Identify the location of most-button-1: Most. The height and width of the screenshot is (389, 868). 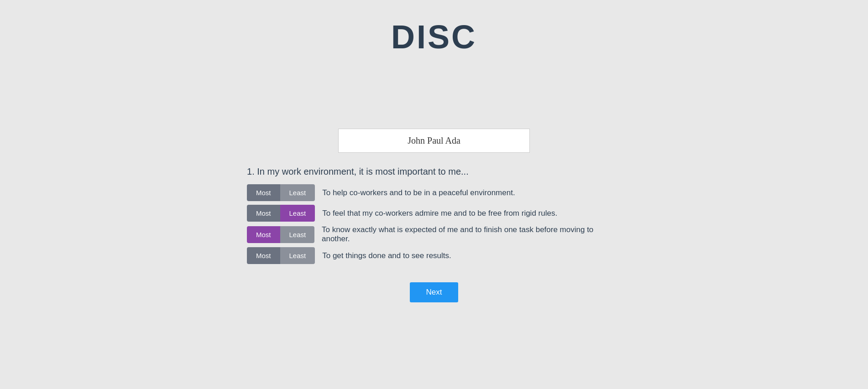
(264, 192).